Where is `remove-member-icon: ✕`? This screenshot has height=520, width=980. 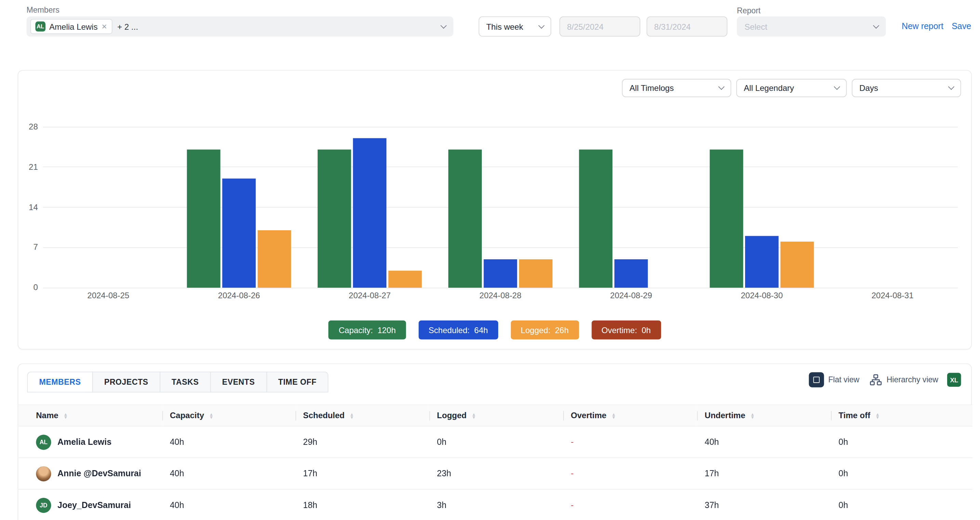
remove-member-icon: ✕ is located at coordinates (104, 27).